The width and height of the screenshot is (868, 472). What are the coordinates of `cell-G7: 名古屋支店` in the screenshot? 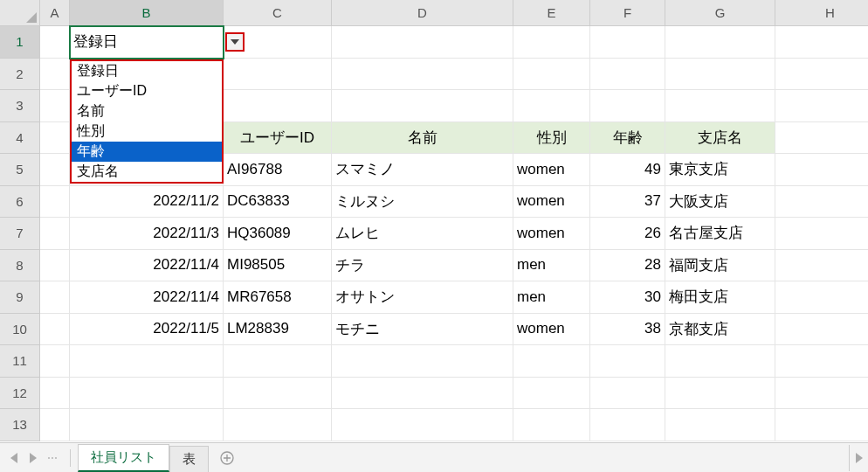 It's located at (720, 234).